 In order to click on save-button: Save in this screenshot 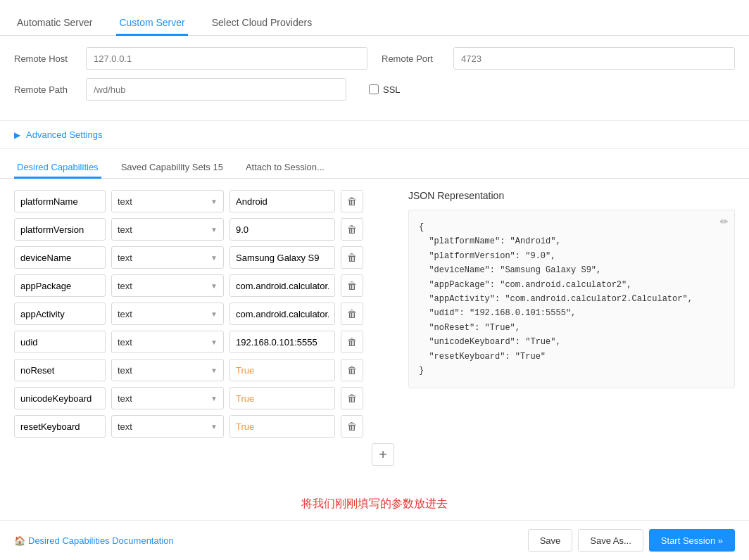, I will do `click(550, 540)`.